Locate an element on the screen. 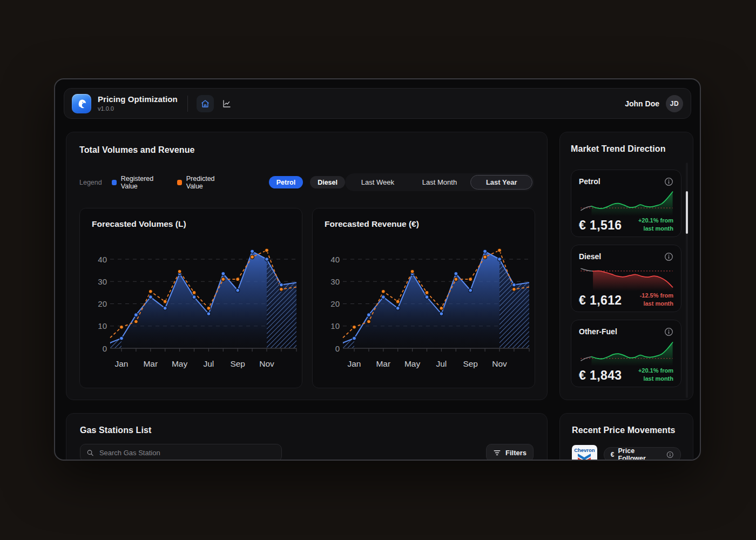 The image size is (756, 540). user-name: John Doe is located at coordinates (642, 104).